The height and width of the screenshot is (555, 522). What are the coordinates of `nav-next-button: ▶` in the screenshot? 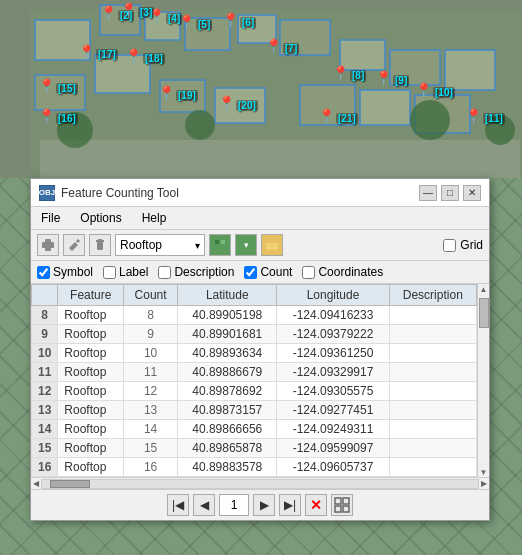 It's located at (264, 505).